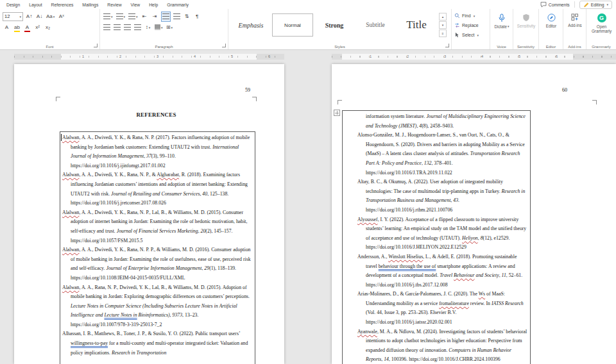 Image resolution: width=616 pixels, height=364 pixels. Describe the element at coordinates (487, 276) in the screenshot. I see `reference-text-segment: and Society` at that location.